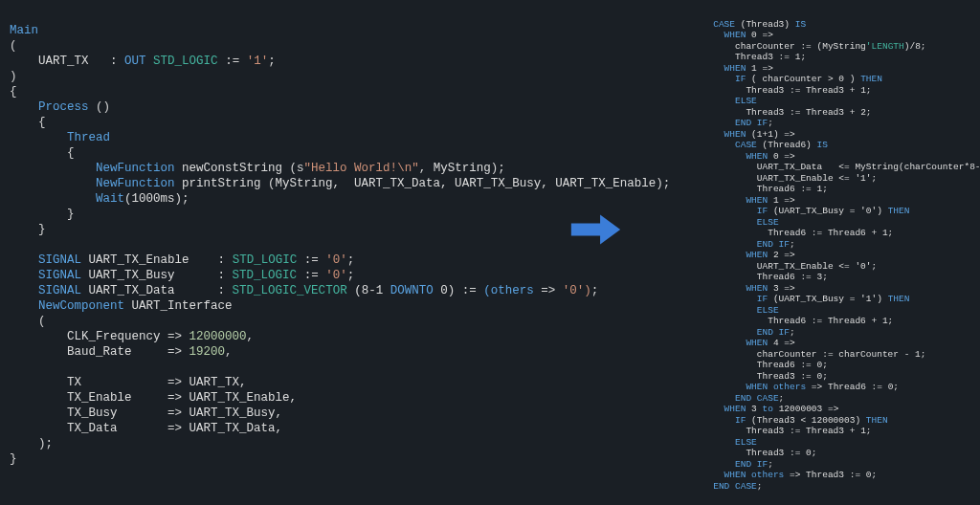  What do you see at coordinates (803, 78) in the screenshot?
I see `cond: ( charCounter > 0 )` at bounding box center [803, 78].